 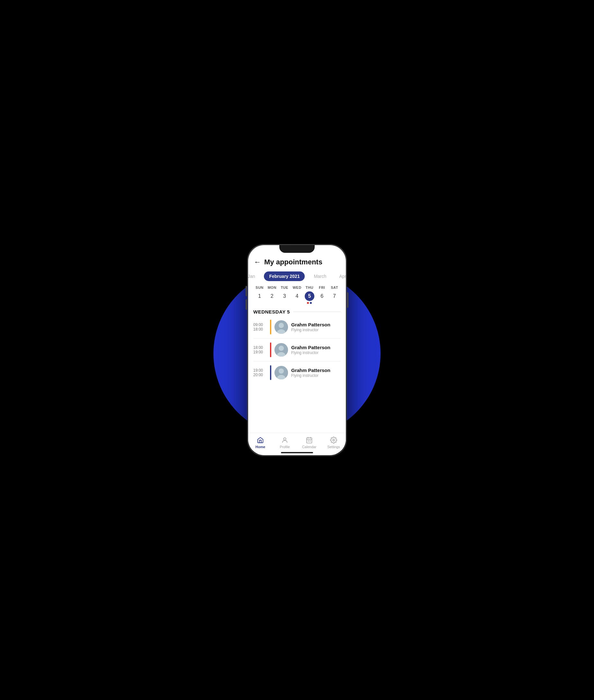 I want to click on nav-calendar: Calendar, so click(x=309, y=443).